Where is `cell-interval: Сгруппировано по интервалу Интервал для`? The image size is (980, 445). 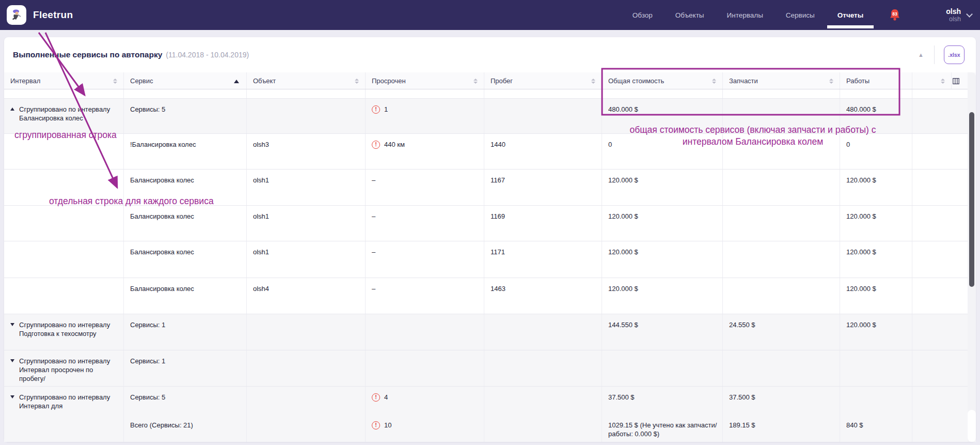
cell-interval: Сгруппировано по интервалу Интервал для is located at coordinates (64, 401).